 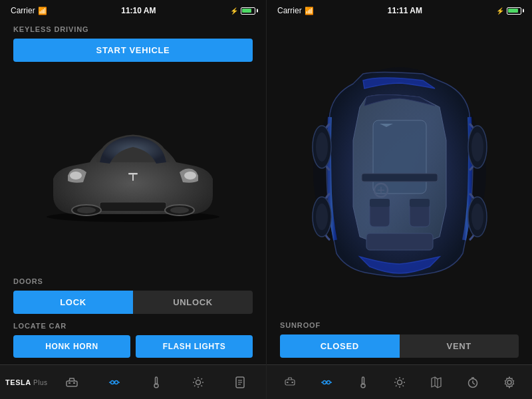 What do you see at coordinates (133, 326) in the screenshot?
I see `locate-label: LOCATE CAR` at bounding box center [133, 326].